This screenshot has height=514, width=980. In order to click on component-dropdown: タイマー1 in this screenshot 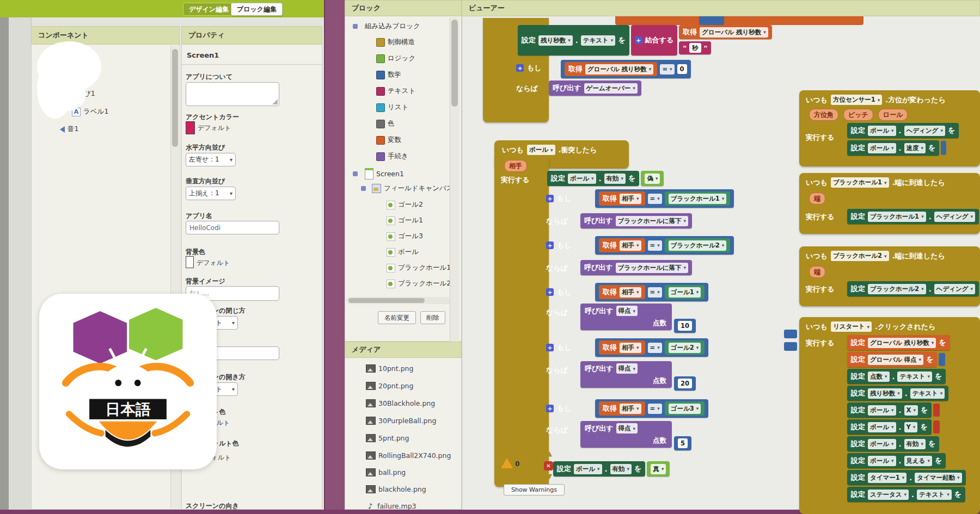, I will do `click(887, 478)`.